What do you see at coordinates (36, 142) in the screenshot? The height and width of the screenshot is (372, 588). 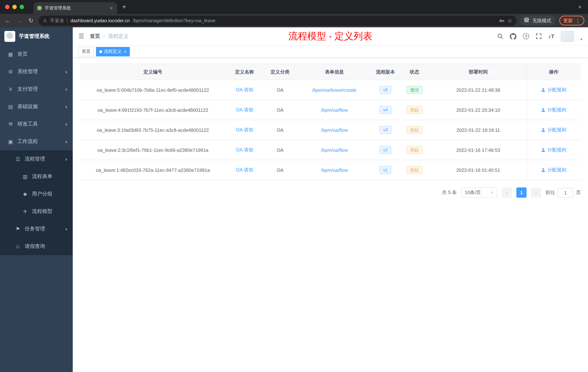 I see `sidebar-item-workflow: ▣ 工作流程 ∧` at bounding box center [36, 142].